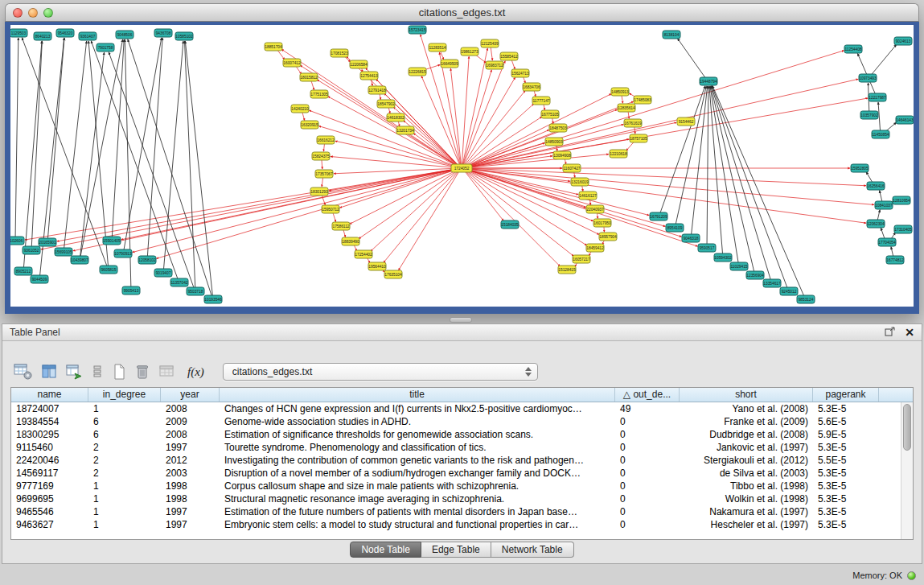 The height and width of the screenshot is (585, 924). I want to click on graph-node: 17485083, so click(643, 100).